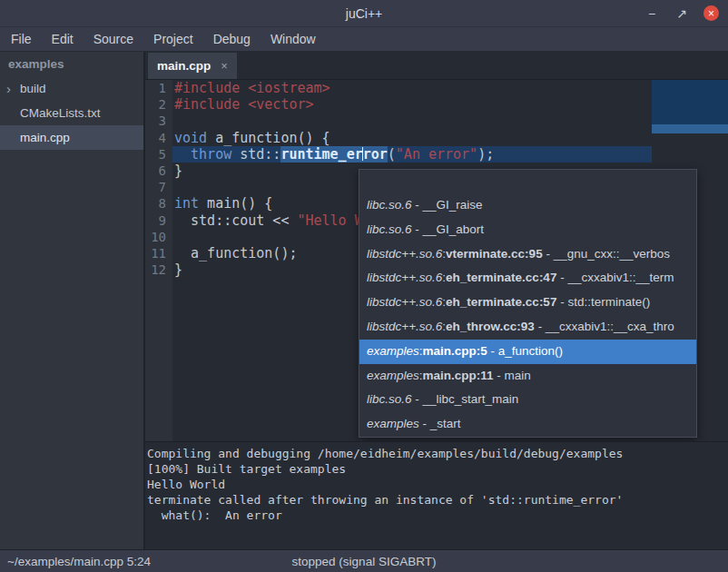  I want to click on line-number: 2, so click(159, 104).